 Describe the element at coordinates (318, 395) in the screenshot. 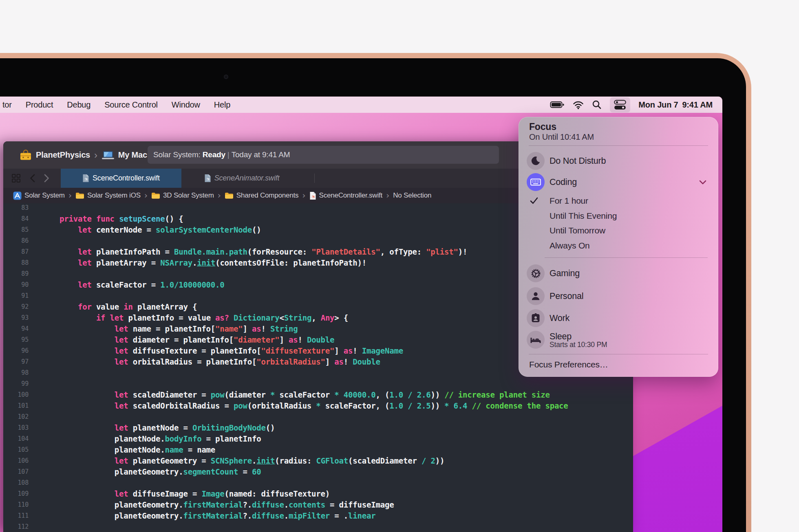

I see `code-line: 100 let scaledDiameter = pow(diameter * …` at that location.